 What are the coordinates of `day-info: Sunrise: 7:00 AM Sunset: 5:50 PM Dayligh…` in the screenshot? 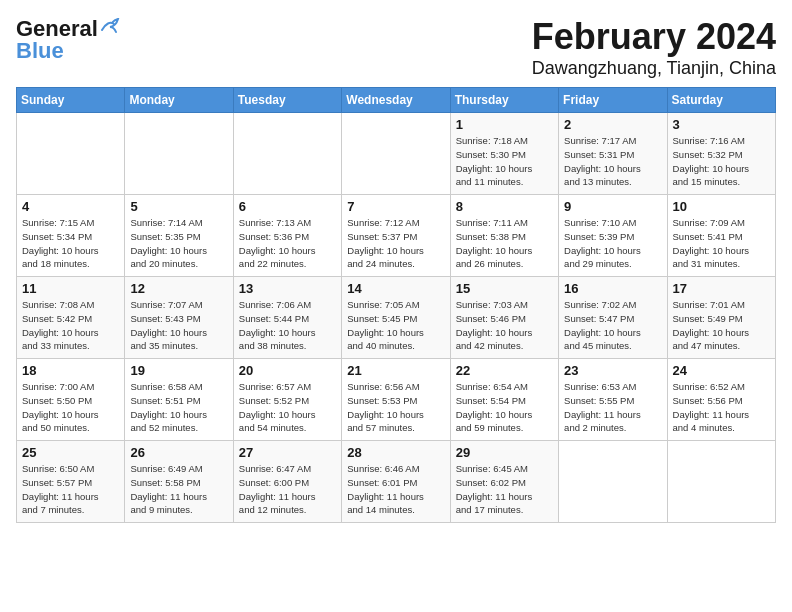 It's located at (70, 408).